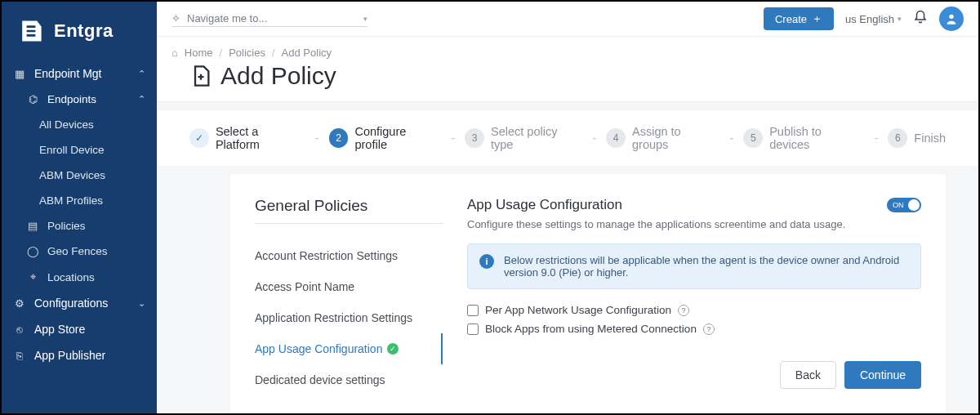  I want to click on brand: Entgra, so click(79, 35).